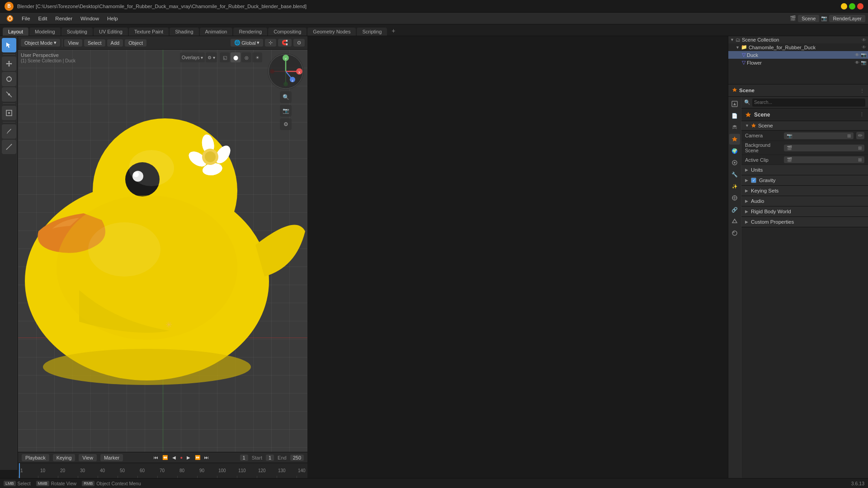 This screenshot has width=868, height=488. I want to click on custom-props-header: ▶ Custom Properties, so click(805, 222).